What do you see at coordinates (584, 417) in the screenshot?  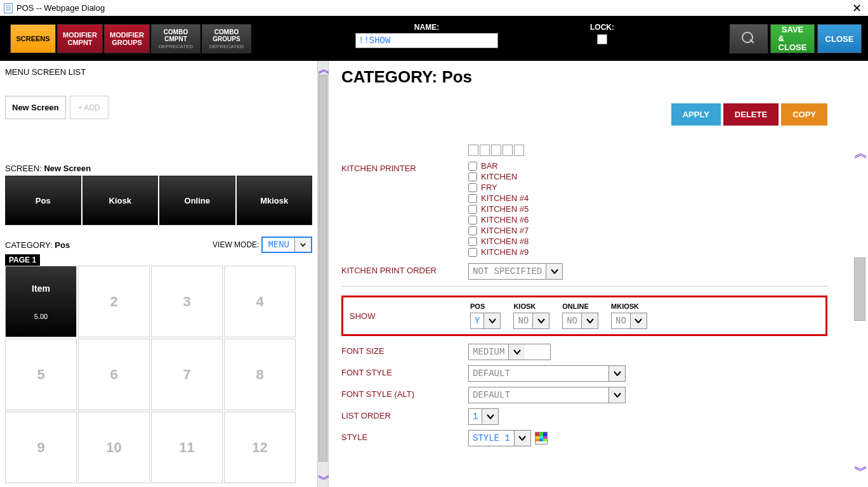 I see `row-list-order: LIST ORDER 1` at bounding box center [584, 417].